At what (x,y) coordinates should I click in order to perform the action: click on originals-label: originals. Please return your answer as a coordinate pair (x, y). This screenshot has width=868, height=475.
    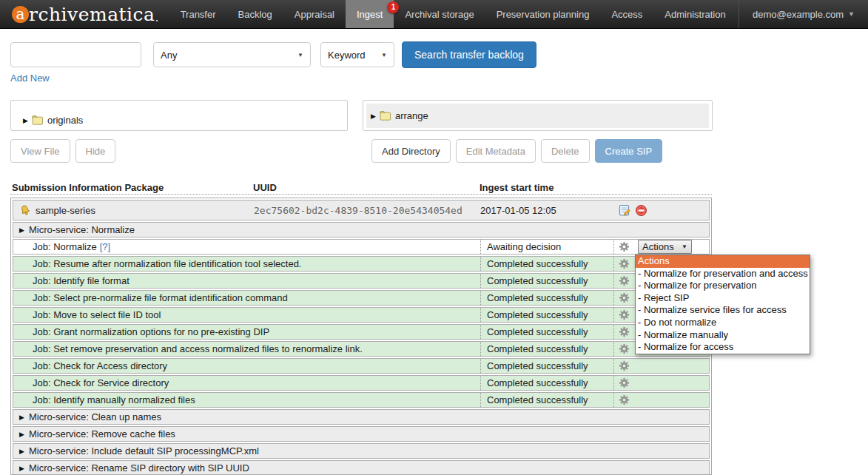
    Looking at the image, I should click on (65, 120).